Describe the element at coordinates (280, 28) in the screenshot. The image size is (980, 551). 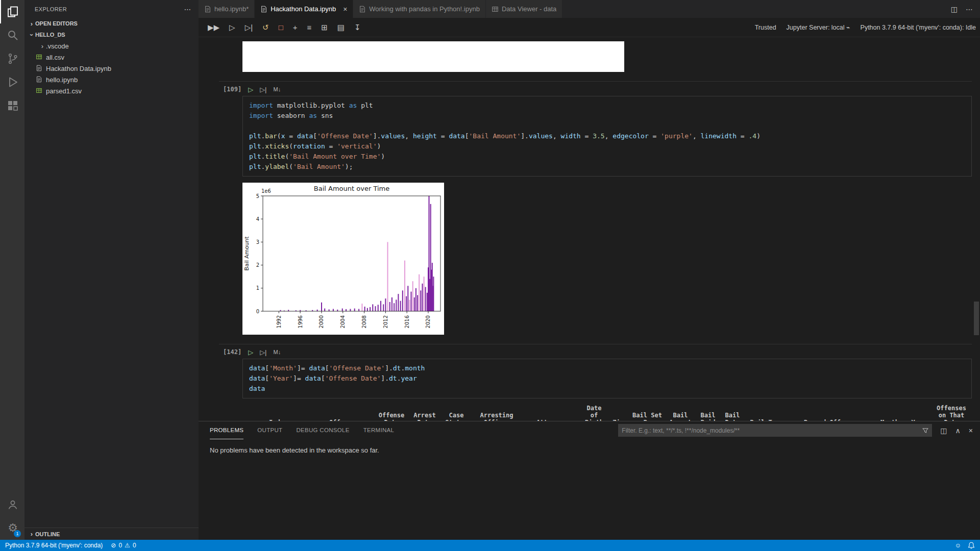
I see `notebook-toolbar-icons: ▶▶▷▷|↺□+≡⊞▤↧` at that location.